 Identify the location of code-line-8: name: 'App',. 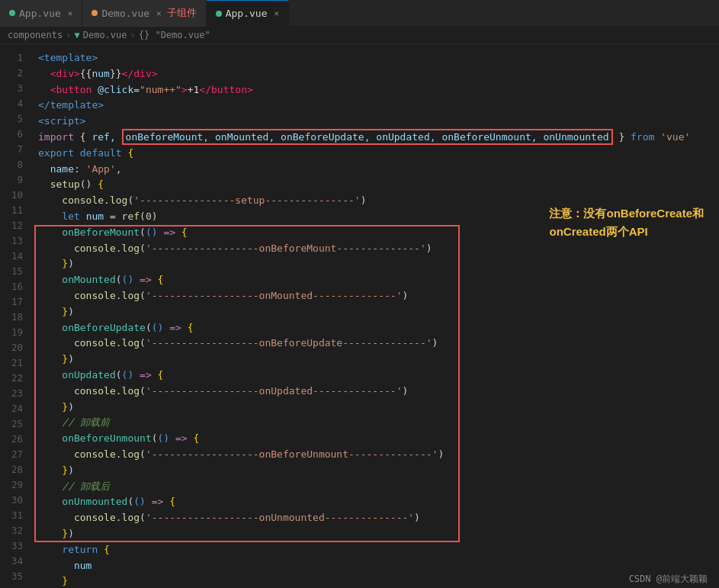
(378, 169).